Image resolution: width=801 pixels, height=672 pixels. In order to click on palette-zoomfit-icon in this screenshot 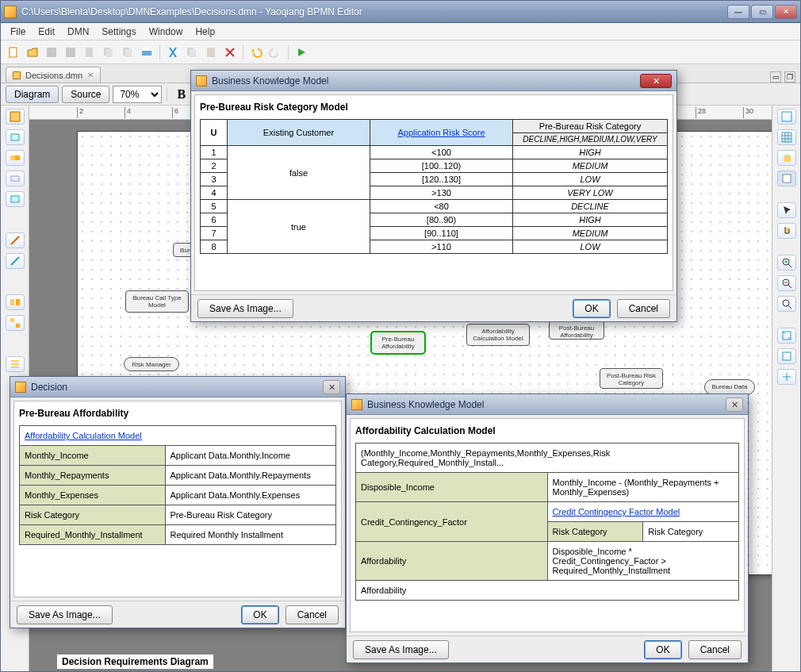, I will do `click(787, 304)`.